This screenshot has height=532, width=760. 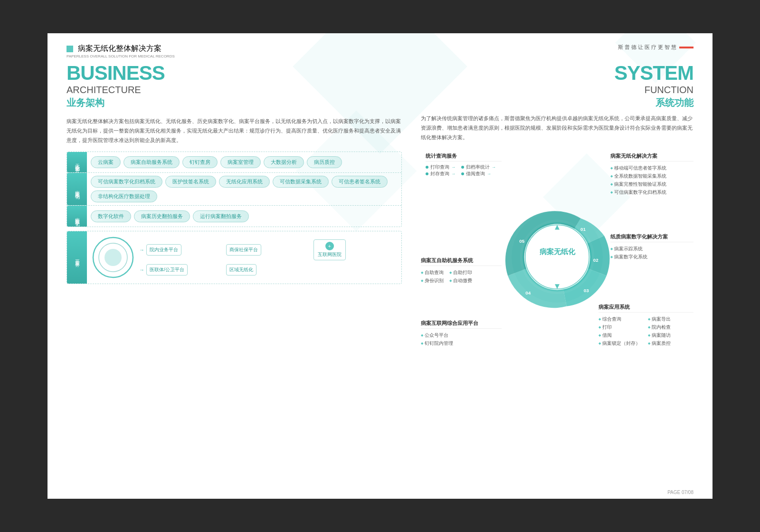 I want to click on svg-text: 02, so click(x=596, y=260).